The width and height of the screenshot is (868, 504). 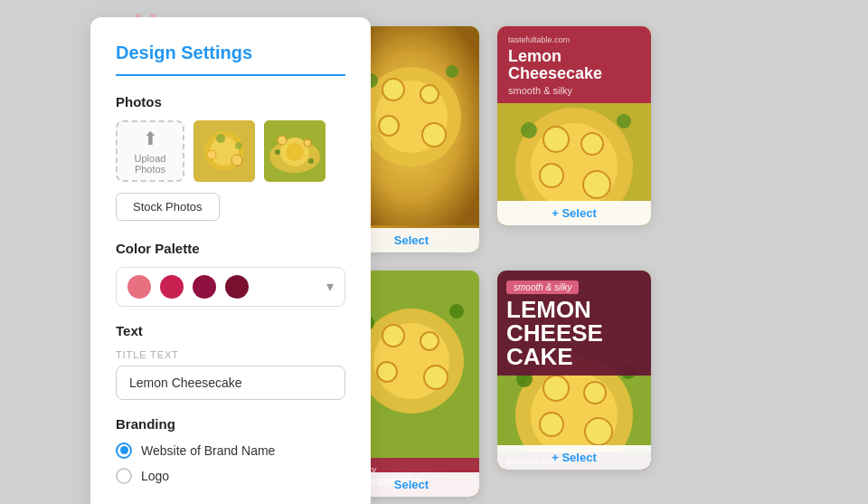 What do you see at coordinates (231, 355) in the screenshot?
I see `title-text-field-label: TITLE TEXT` at bounding box center [231, 355].